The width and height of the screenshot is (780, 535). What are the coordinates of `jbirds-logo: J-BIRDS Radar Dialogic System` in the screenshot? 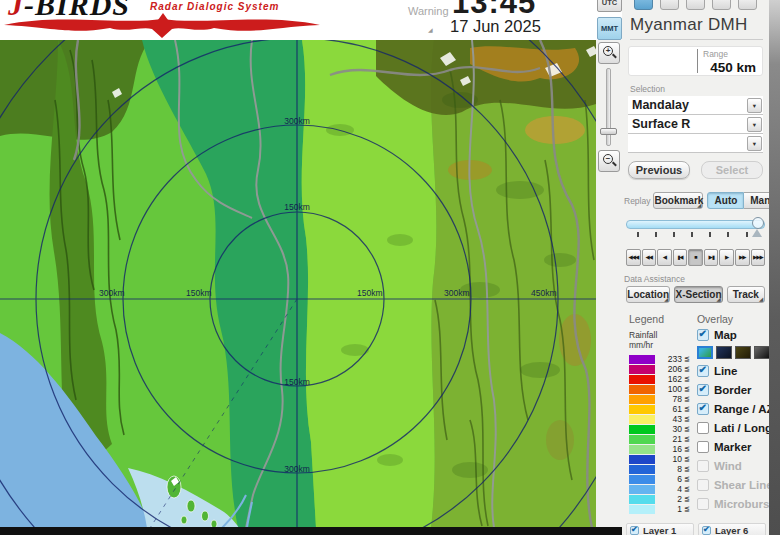 It's located at (185, 20).